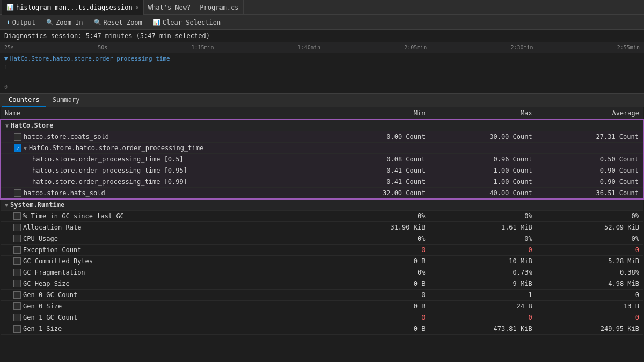 This screenshot has width=644, height=362. I want to click on checkbox: ✓, so click(18, 148).